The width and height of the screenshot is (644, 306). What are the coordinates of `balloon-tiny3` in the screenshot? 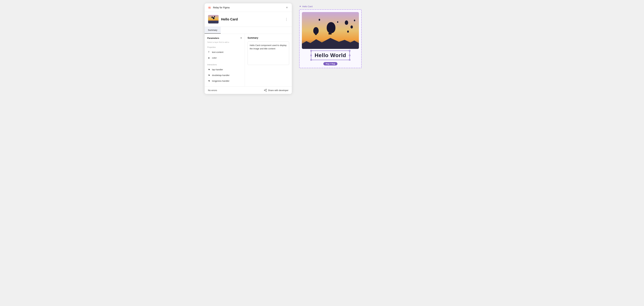 It's located at (354, 20).